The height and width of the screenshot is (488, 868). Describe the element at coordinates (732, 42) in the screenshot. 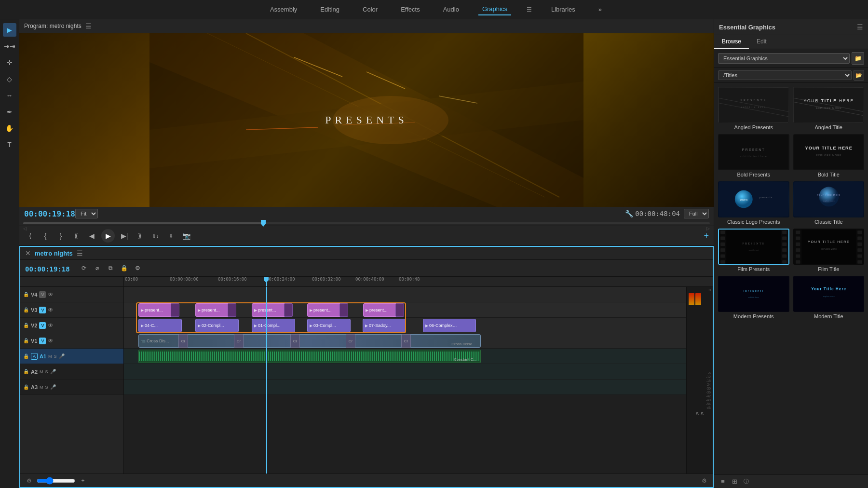

I see `tab-browse: Browse` at that location.